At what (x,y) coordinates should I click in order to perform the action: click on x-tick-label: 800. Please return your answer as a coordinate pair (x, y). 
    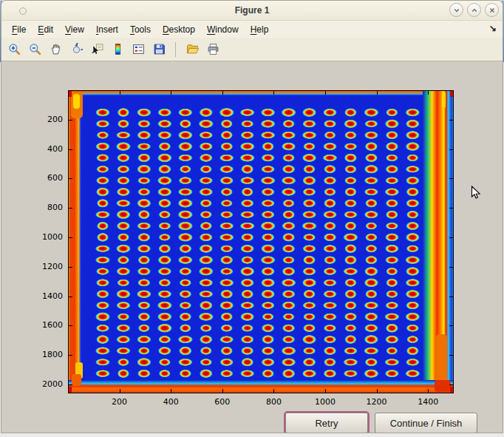
    Looking at the image, I should click on (273, 402).